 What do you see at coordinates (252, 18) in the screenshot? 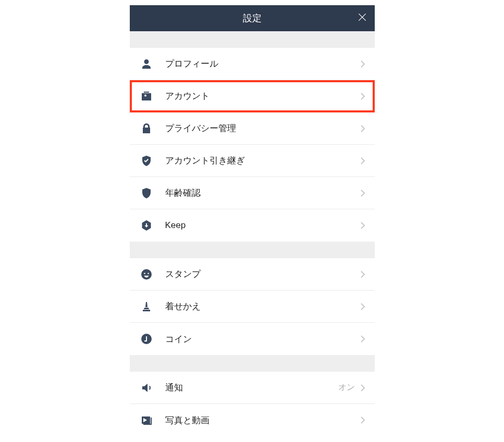
I see `header-title: 設定` at bounding box center [252, 18].